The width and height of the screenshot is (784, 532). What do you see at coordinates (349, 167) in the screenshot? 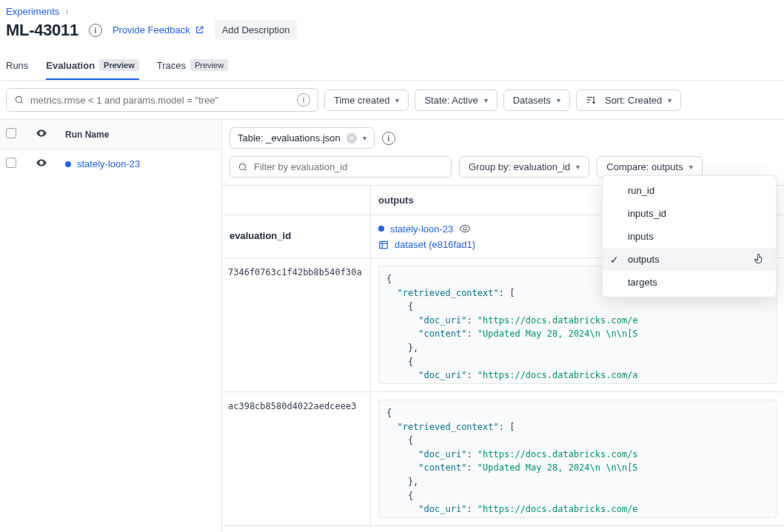
I see `filter-input` at bounding box center [349, 167].